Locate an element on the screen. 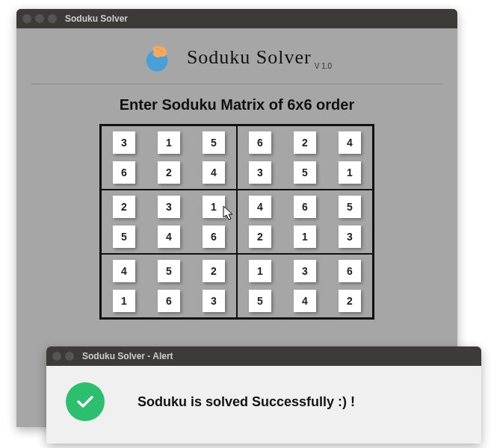 The width and height of the screenshot is (491, 448). success-icon is located at coordinates (85, 402).